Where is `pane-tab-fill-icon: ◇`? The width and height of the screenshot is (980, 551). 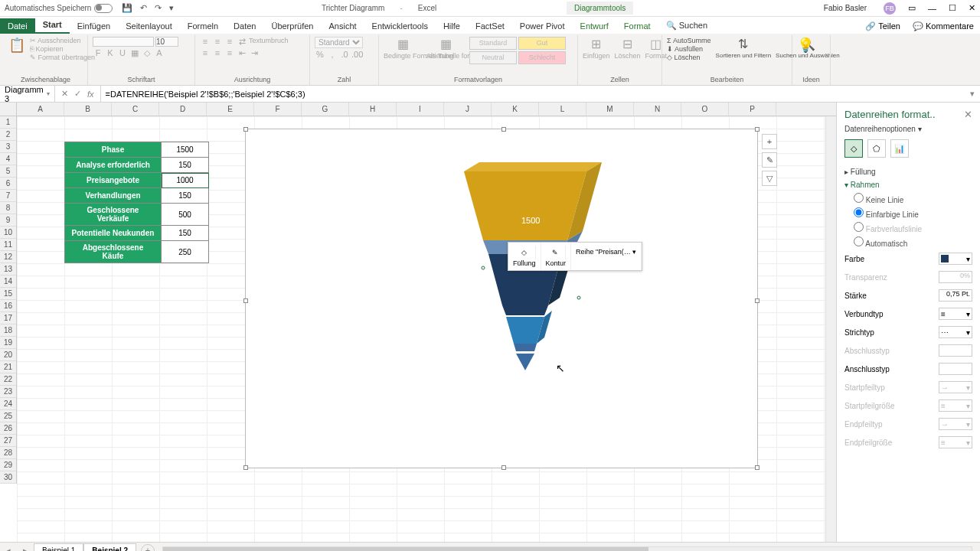
pane-tab-fill-icon: ◇ is located at coordinates (854, 148).